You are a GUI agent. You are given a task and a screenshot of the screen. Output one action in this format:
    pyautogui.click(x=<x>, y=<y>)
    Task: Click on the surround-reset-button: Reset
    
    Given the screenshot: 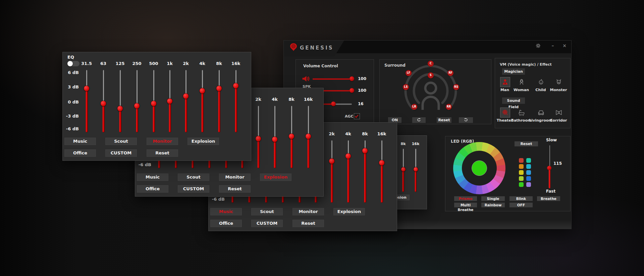 What is the action you would take?
    pyautogui.click(x=444, y=120)
    